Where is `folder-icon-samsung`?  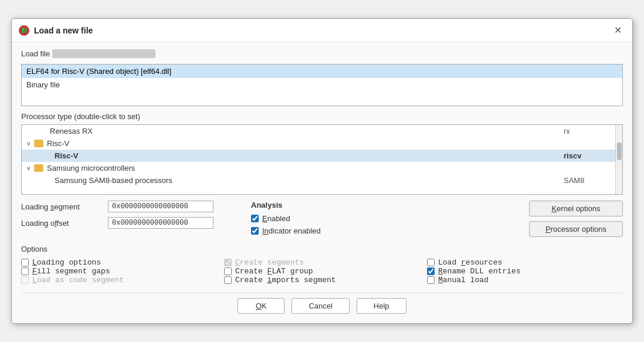 folder-icon-samsung is located at coordinates (39, 168).